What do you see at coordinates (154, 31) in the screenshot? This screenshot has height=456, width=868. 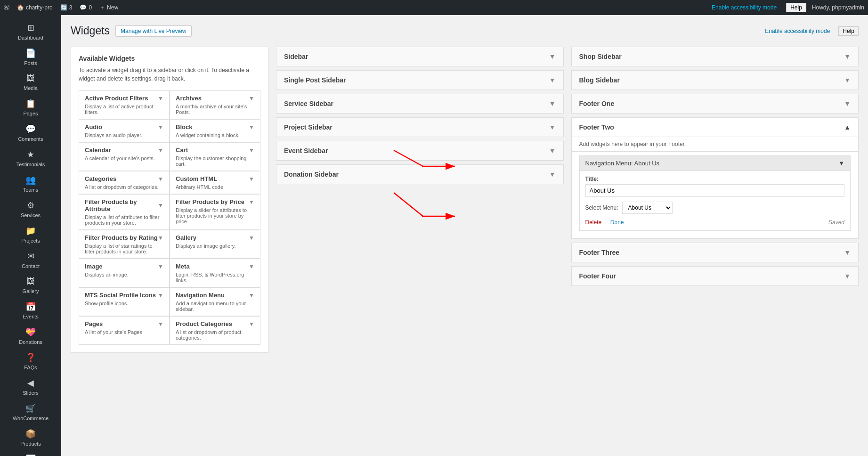 I see `manage-live-preview-button: Manage with Live Preview` at bounding box center [154, 31].